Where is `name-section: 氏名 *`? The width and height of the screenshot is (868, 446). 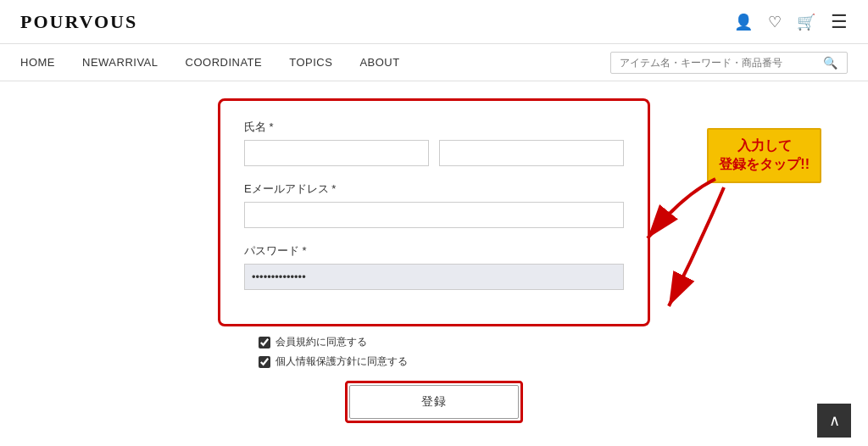
name-section: 氏名 * is located at coordinates (434, 142).